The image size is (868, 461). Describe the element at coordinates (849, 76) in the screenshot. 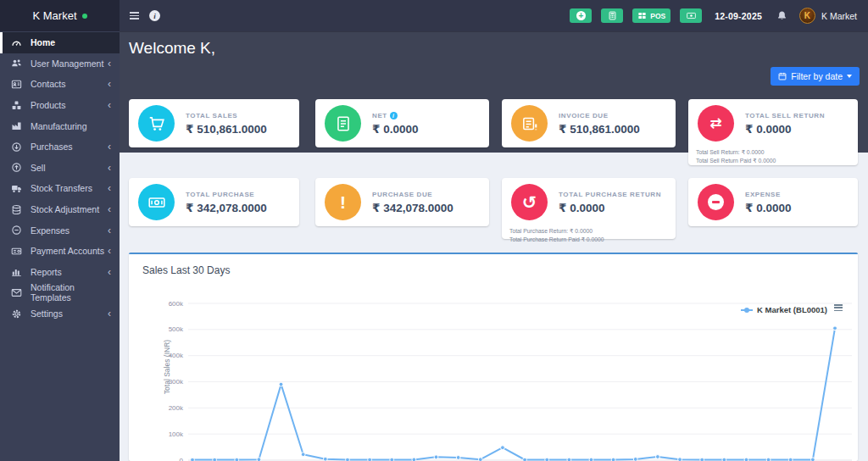

I see `caret-down-icon` at that location.